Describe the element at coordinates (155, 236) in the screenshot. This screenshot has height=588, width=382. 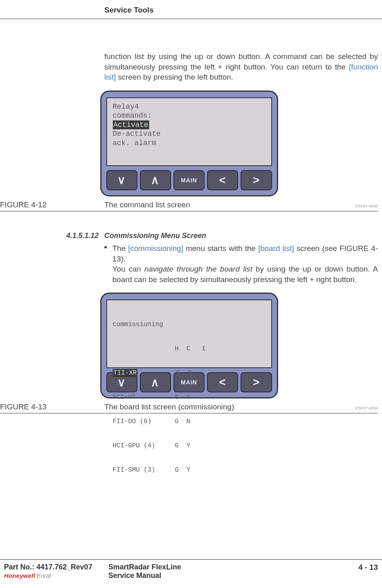
I see `subsection-title: Commissioning Menu Screen` at that location.